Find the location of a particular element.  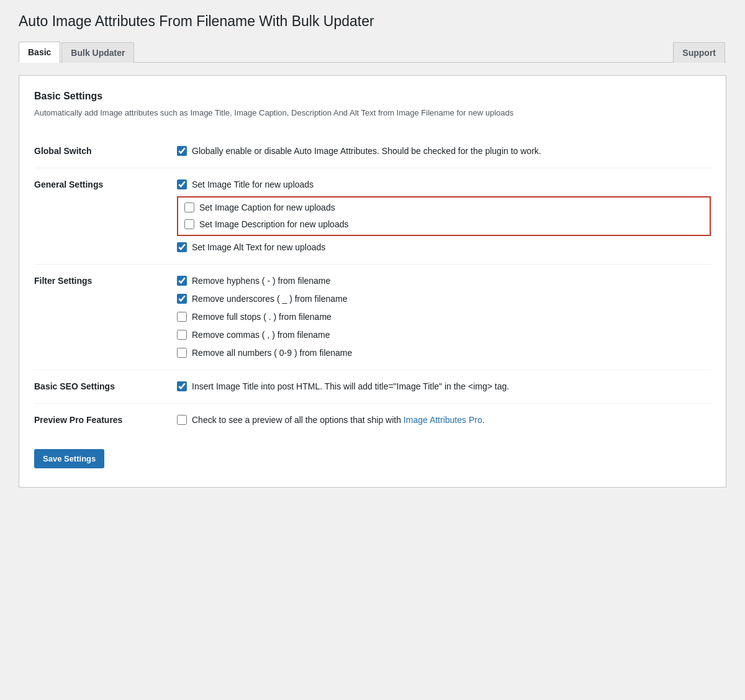

remove-numbers-row: Remove all numbers ( 0-9 ) from filename is located at coordinates (444, 353).